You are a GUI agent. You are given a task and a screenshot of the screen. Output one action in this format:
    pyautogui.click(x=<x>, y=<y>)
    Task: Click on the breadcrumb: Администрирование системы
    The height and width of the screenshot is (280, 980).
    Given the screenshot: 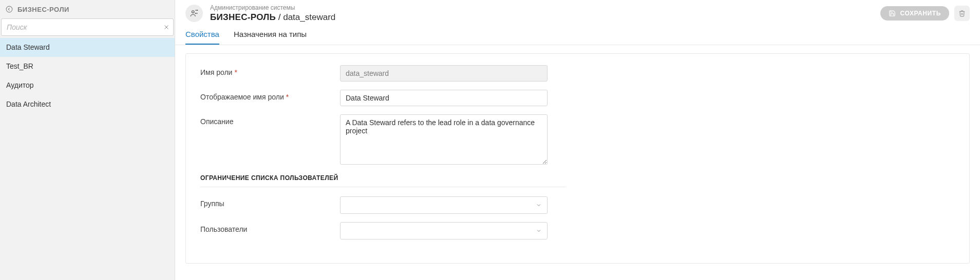 What is the action you would take?
    pyautogui.click(x=541, y=8)
    